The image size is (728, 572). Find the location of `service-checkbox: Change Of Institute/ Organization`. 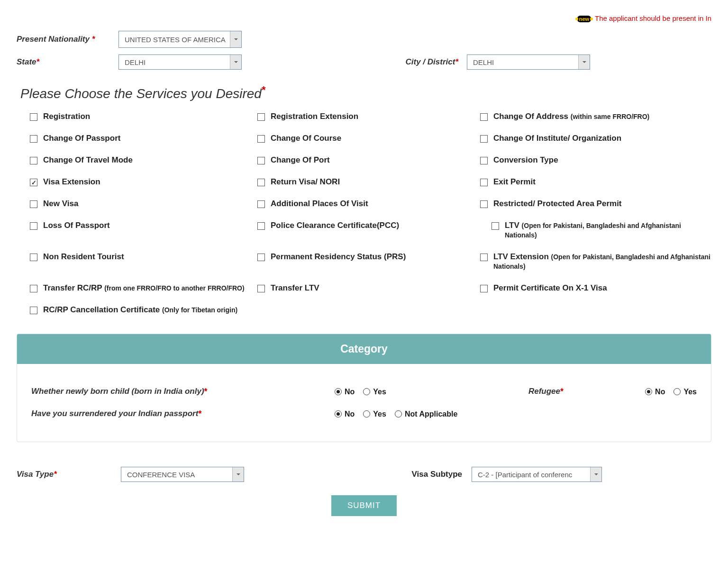

service-checkbox: Change Of Institute/ Organization is located at coordinates (596, 138).